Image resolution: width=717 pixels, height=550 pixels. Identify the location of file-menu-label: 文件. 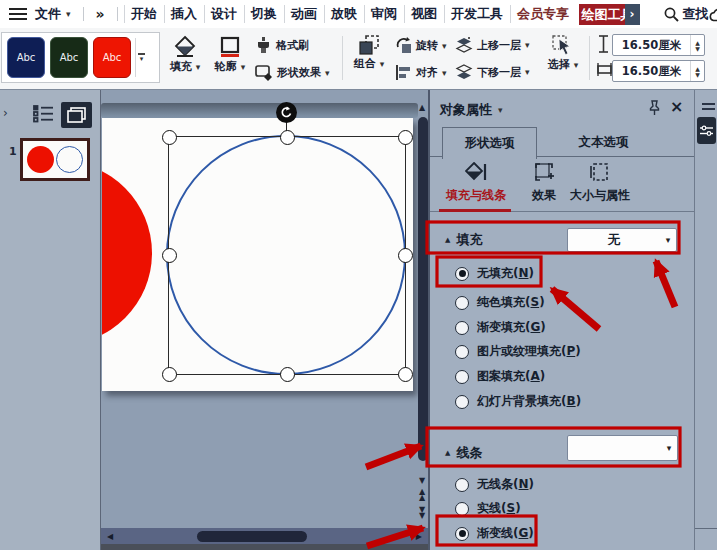
(48, 14).